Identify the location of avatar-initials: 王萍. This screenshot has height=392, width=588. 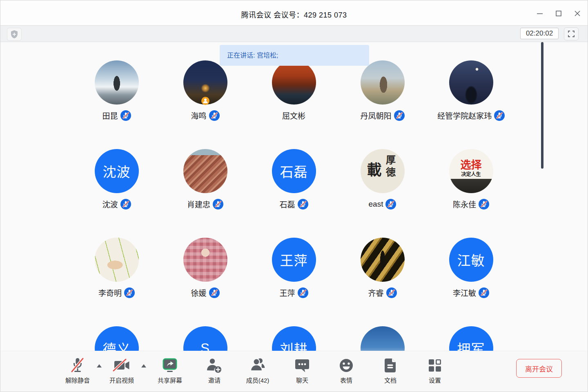
(294, 260).